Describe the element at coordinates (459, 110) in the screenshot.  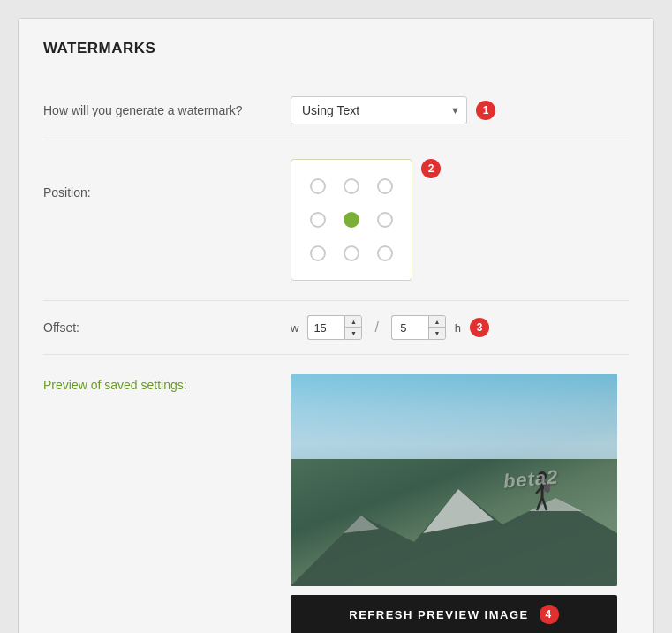
I see `generate-controls: Using Text Using Image ▼ 1` at that location.